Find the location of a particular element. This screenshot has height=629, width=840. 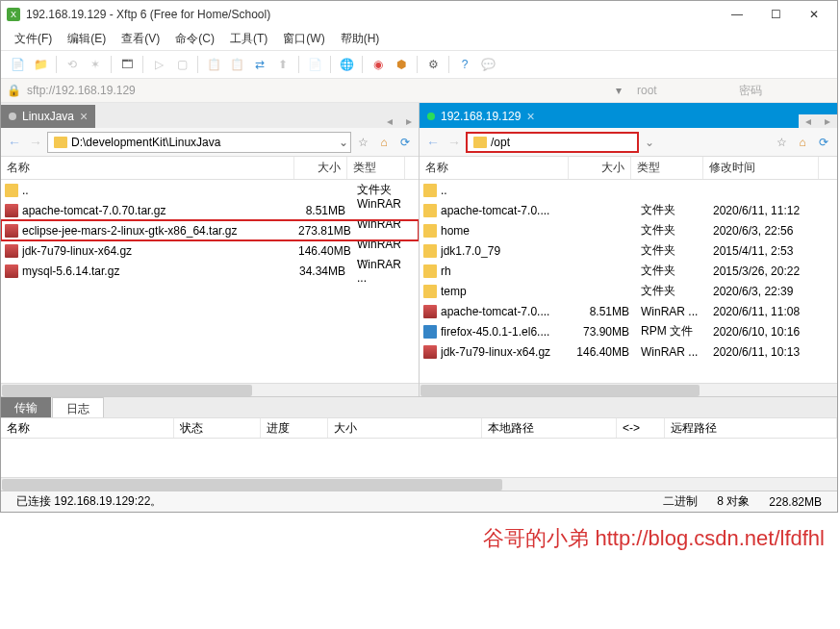

remote-path-combo: /opt is located at coordinates (552, 142).